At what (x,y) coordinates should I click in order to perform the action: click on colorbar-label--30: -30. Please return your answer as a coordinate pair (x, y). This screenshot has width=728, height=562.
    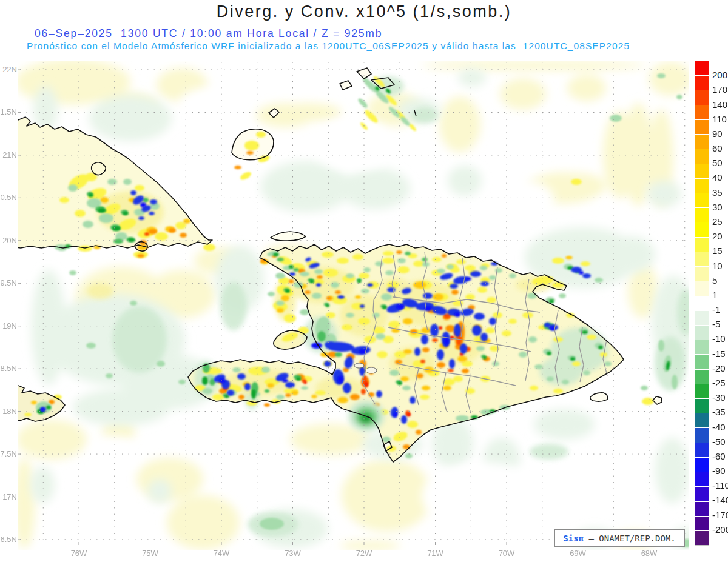
    Looking at the image, I should click on (719, 398).